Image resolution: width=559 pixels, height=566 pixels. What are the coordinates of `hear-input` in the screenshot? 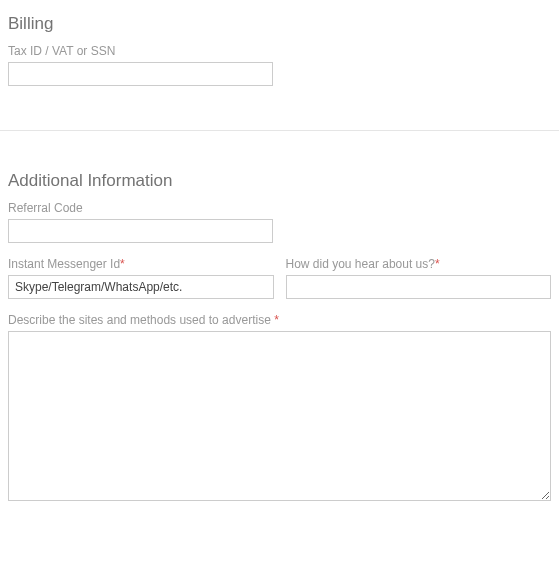 It's located at (419, 287).